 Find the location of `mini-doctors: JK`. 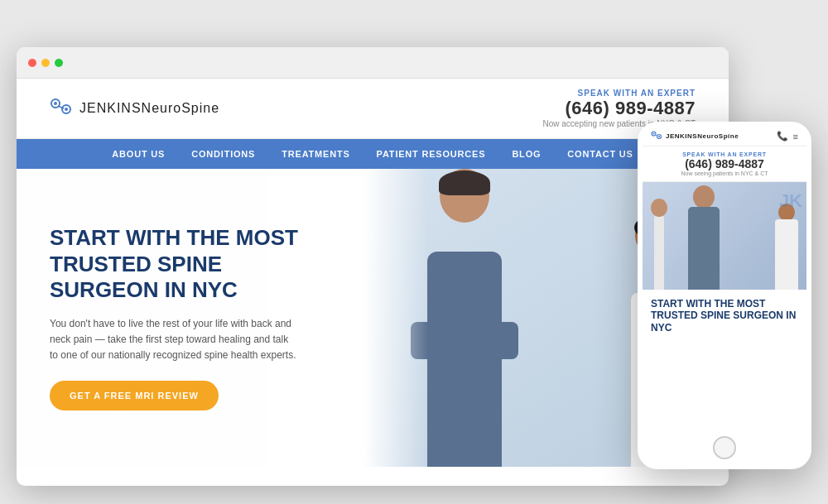

mini-doctors: JK is located at coordinates (724, 236).